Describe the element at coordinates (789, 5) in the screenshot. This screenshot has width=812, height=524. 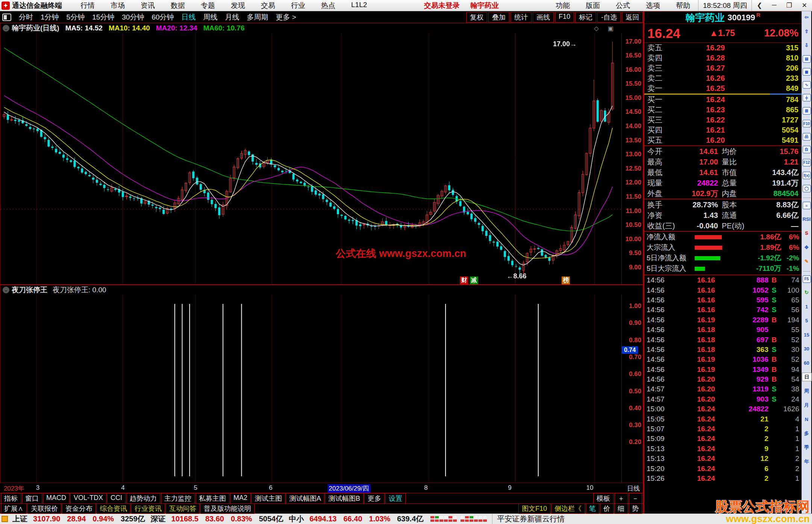
I see `restore-button: ❐` at that location.